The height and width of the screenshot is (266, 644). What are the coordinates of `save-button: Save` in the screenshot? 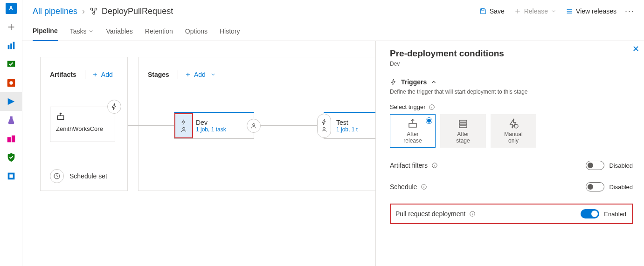 It's located at (492, 11).